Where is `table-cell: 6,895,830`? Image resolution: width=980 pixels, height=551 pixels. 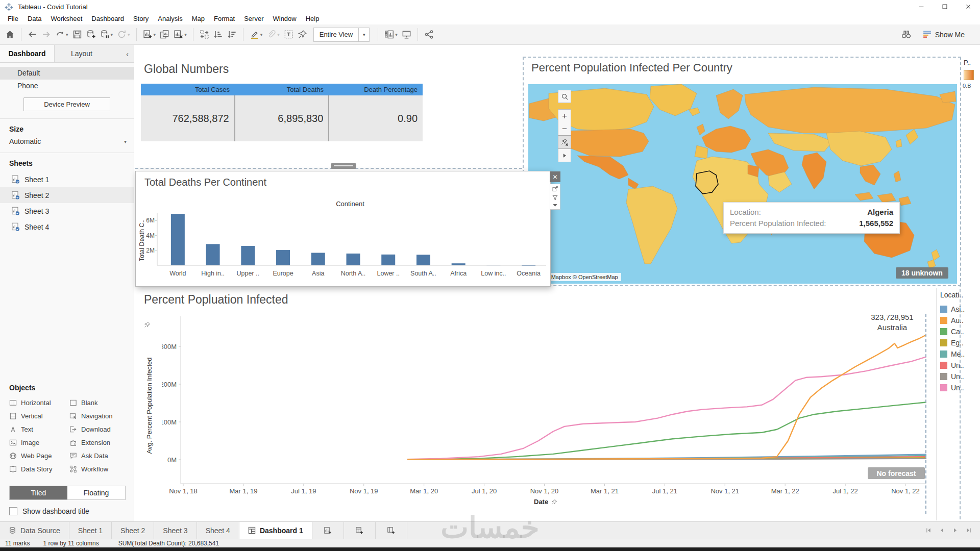
table-cell: 6,895,830 is located at coordinates (282, 118).